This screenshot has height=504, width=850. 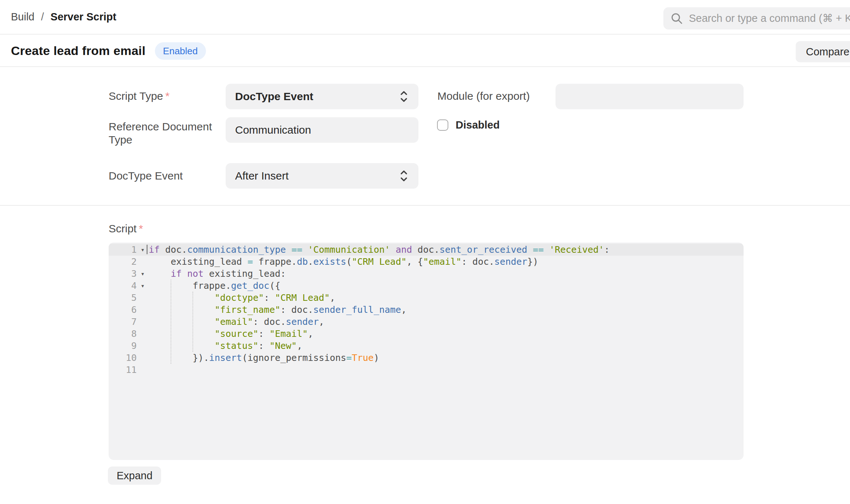 I want to click on line-number: 3, so click(x=122, y=274).